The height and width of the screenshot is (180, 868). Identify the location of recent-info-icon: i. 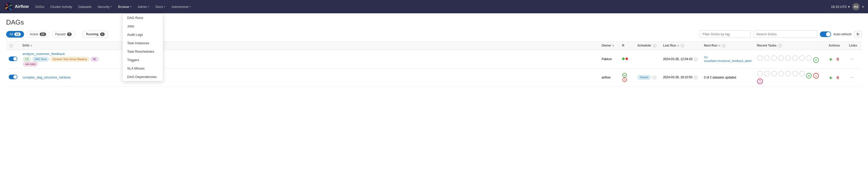
(780, 46).